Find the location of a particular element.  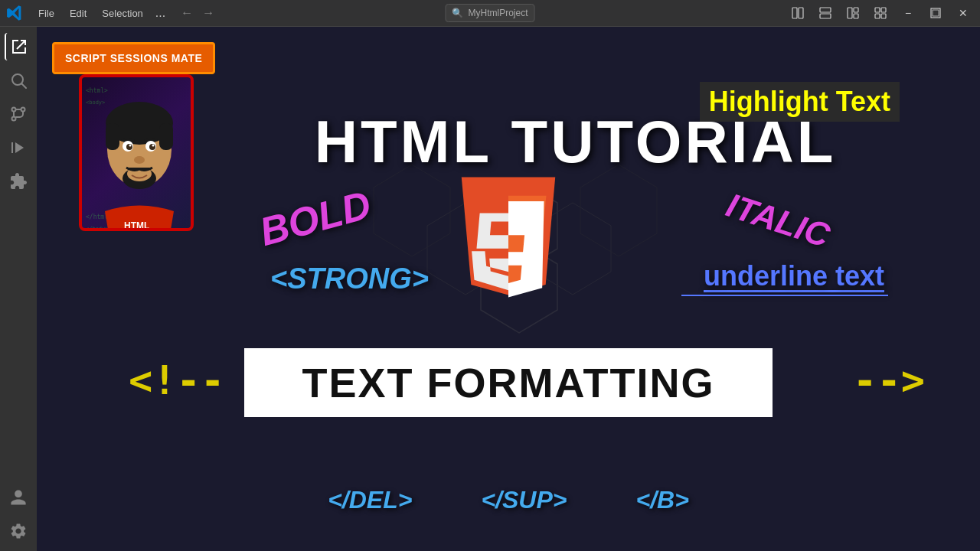

underline-text-label: UNDERLINE TEXT is located at coordinates (794, 276).